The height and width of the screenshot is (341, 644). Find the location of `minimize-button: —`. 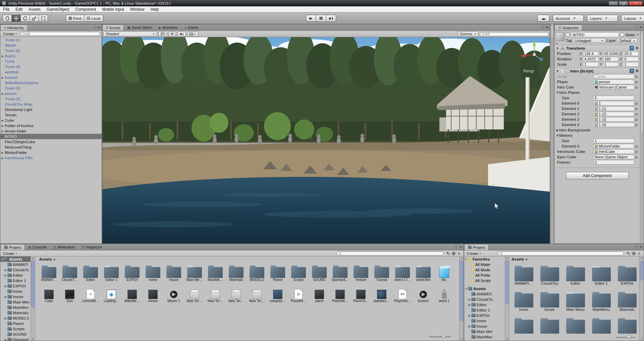

minimize-button: — is located at coordinates (613, 3).